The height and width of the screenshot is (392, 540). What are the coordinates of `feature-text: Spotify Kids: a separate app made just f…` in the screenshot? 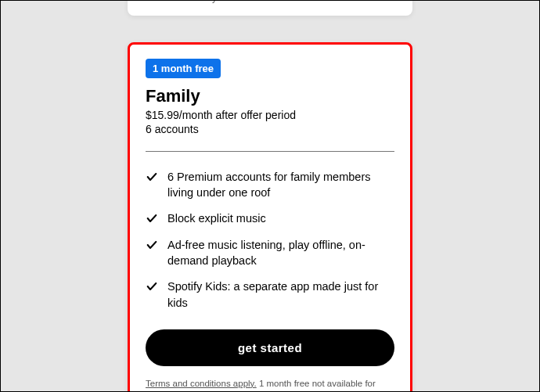 It's located at (281, 294).